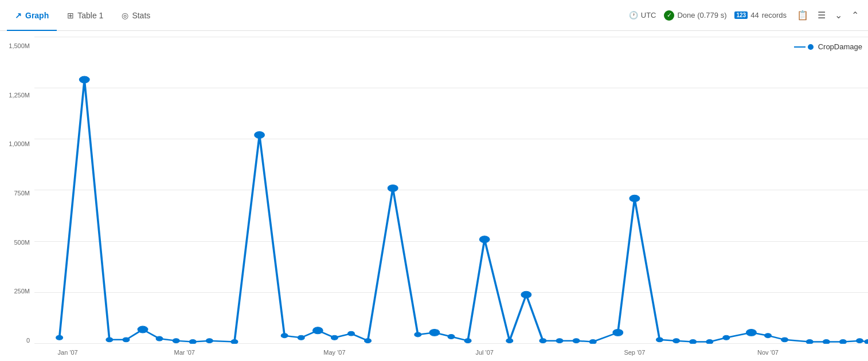 The width and height of the screenshot is (868, 361). Describe the element at coordinates (695, 15) in the screenshot. I see `done-status: ✓ Done (0.779 s)` at that location.